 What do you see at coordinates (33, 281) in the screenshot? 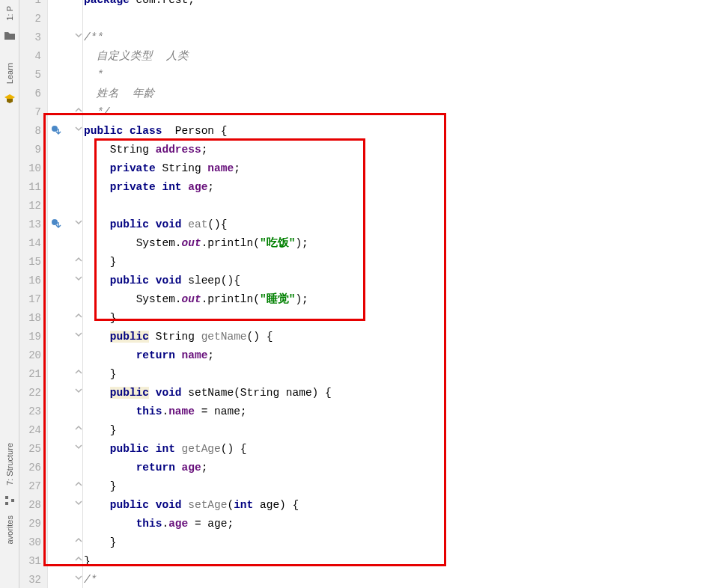
I see `line-number: 16` at bounding box center [33, 281].